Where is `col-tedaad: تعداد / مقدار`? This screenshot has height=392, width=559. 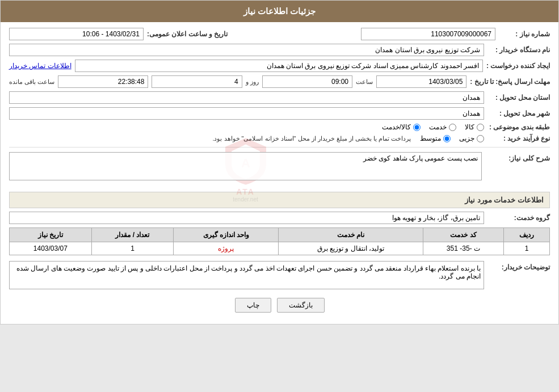 col-tedaad: تعداد / مقدار is located at coordinates (133, 235).